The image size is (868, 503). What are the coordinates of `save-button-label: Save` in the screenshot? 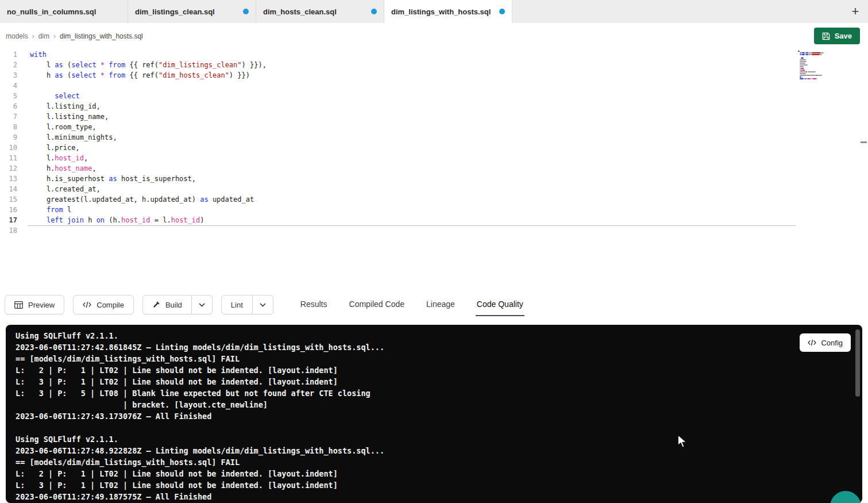 It's located at (843, 36).